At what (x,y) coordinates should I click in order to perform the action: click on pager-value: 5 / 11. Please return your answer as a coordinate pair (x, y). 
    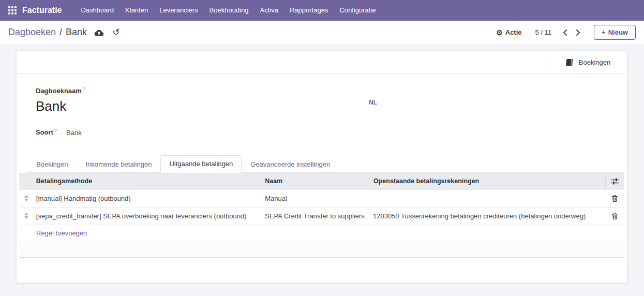
    Looking at the image, I should click on (544, 32).